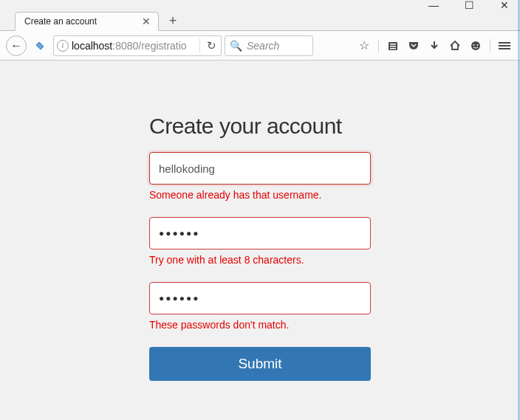 This screenshot has height=420, width=520. I want to click on browser-toolbar: ← i localhost :8080/registratio ↻ 🔍 Sear…, so click(260, 46).